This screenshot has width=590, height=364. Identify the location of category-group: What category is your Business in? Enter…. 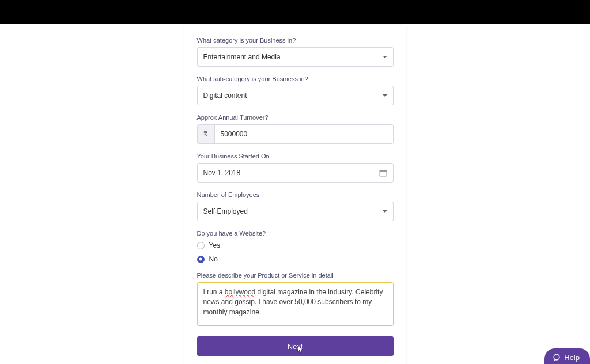
(295, 52).